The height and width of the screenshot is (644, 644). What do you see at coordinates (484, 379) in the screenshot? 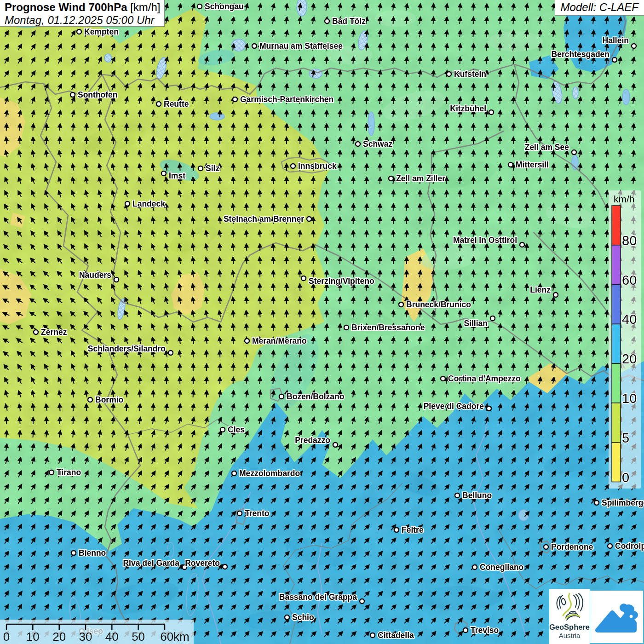
I see `city-label: Cortina d'Ampezzo` at bounding box center [484, 379].